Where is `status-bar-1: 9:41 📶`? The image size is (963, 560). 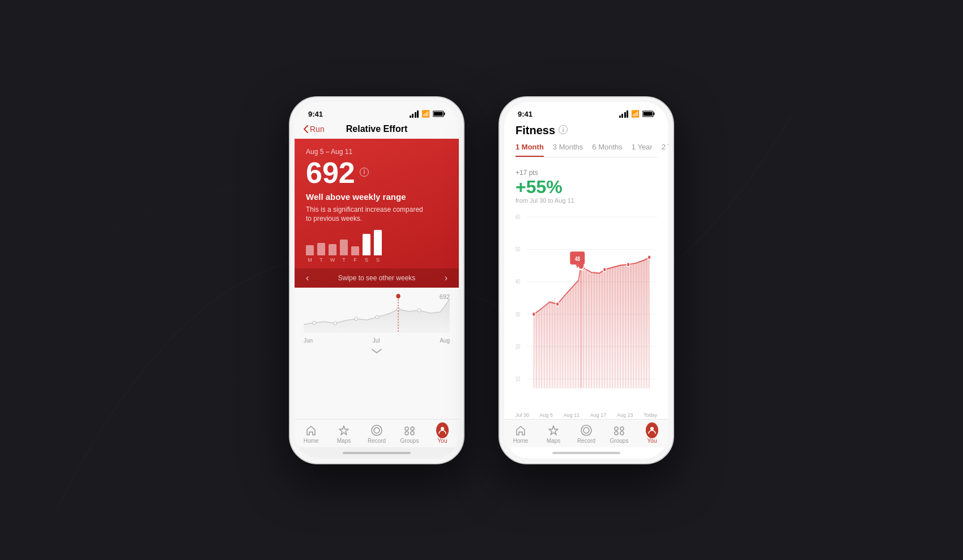
status-bar-1: 9:41 📶 is located at coordinates (377, 111).